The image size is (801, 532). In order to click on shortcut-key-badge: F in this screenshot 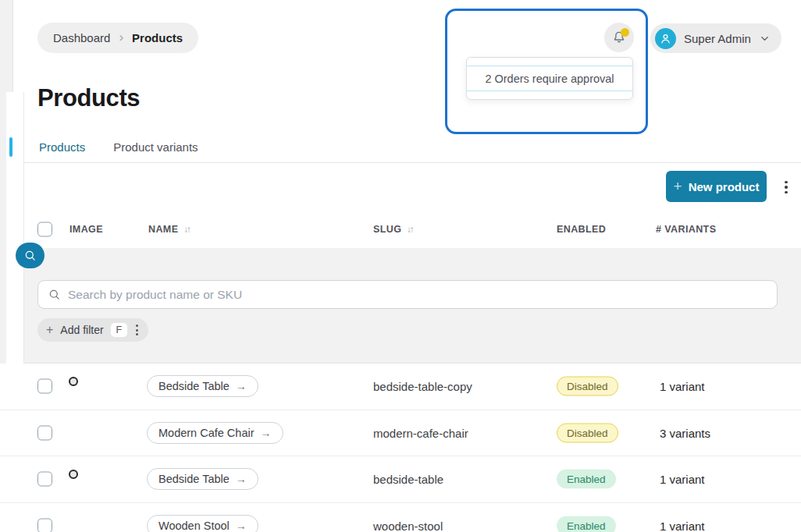, I will do `click(119, 330)`.